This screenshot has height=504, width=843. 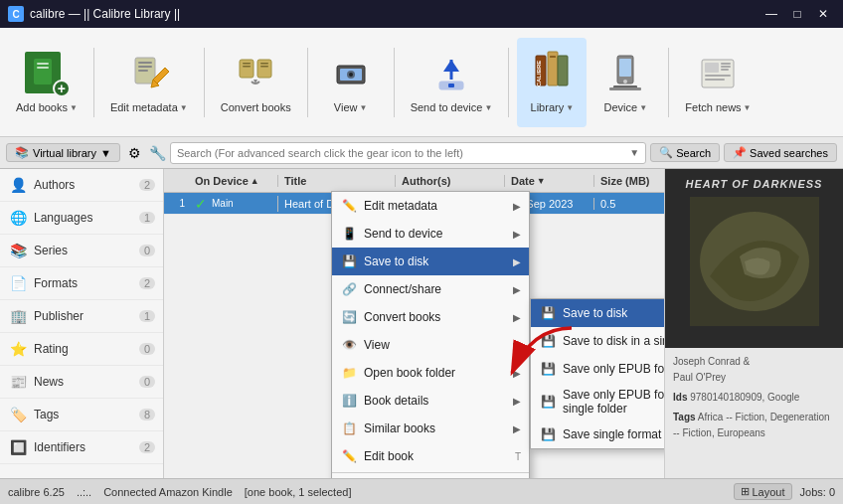 What do you see at coordinates (430, 261) in the screenshot?
I see `ctx-save-to-disk: 💾 Save to disk ▶` at bounding box center [430, 261].